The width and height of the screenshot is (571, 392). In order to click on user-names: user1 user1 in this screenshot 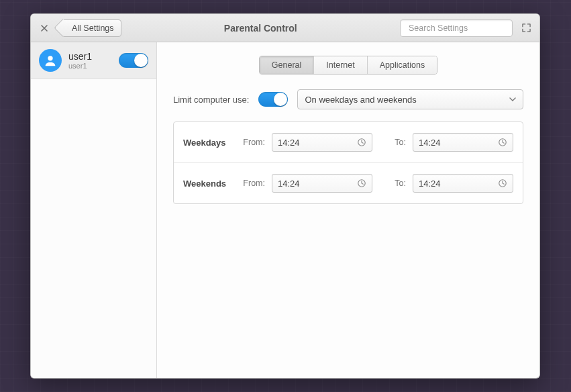, I will do `click(90, 60)`.